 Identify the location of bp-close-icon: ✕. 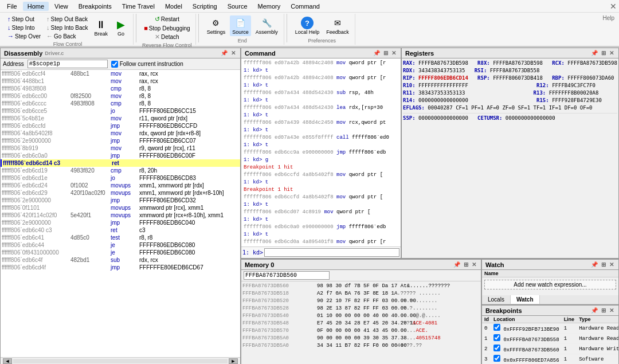
(612, 311).